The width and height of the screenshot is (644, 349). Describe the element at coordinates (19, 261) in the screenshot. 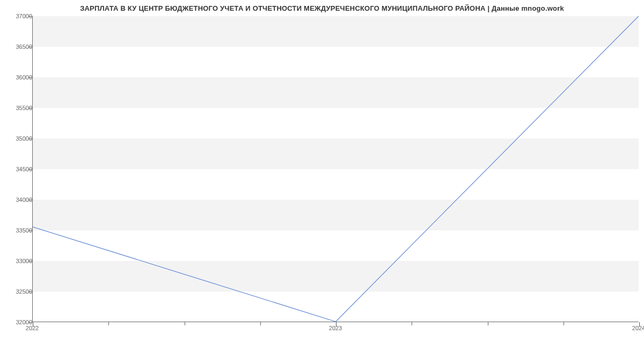

I see `y-tick-label: 33000` at that location.